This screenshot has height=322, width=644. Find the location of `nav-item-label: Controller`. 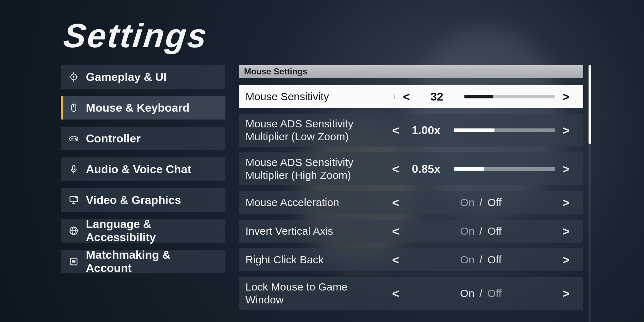

nav-item-label: Controller is located at coordinates (113, 139).